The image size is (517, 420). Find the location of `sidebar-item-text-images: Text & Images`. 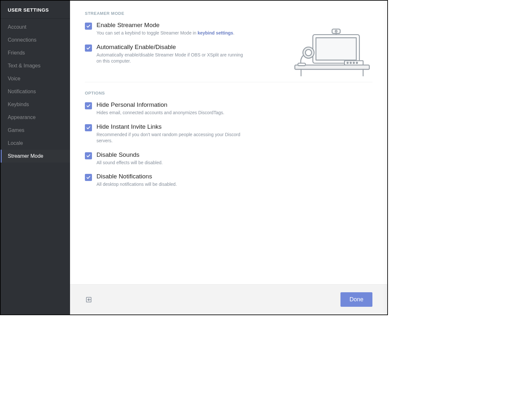

sidebar-item-text-images: Text & Images is located at coordinates (35, 66).